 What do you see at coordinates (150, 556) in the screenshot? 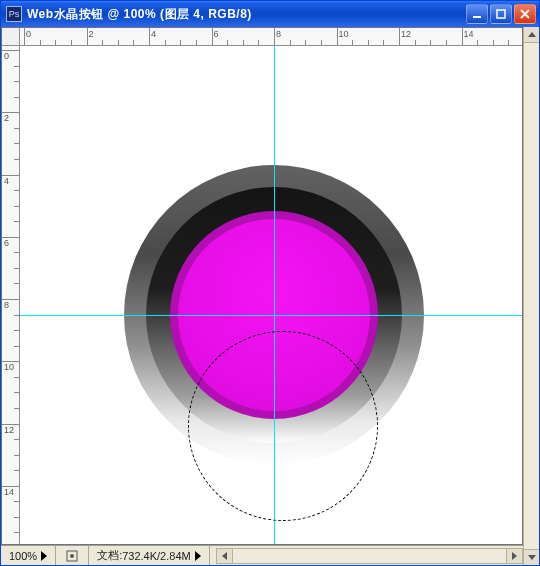
I see `document-size-cell: 文档: 732.4K/2.84M` at bounding box center [150, 556].